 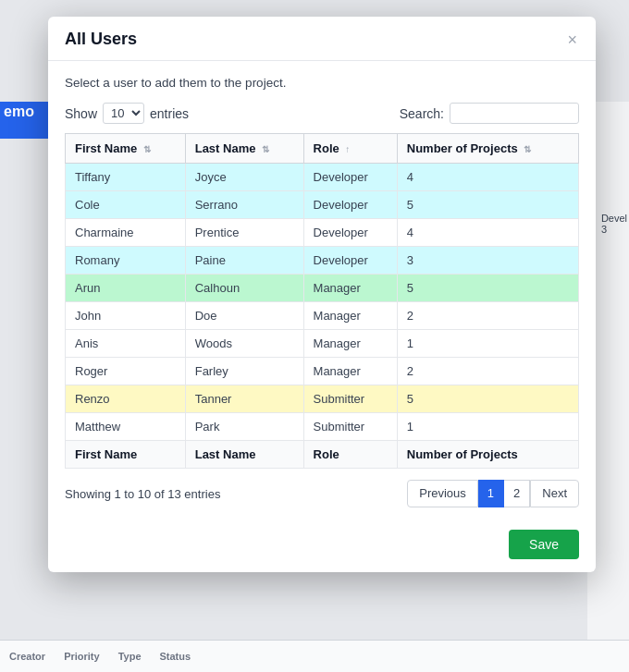 What do you see at coordinates (126, 399) in the screenshot?
I see `cell-first_name: Renzo` at bounding box center [126, 399].